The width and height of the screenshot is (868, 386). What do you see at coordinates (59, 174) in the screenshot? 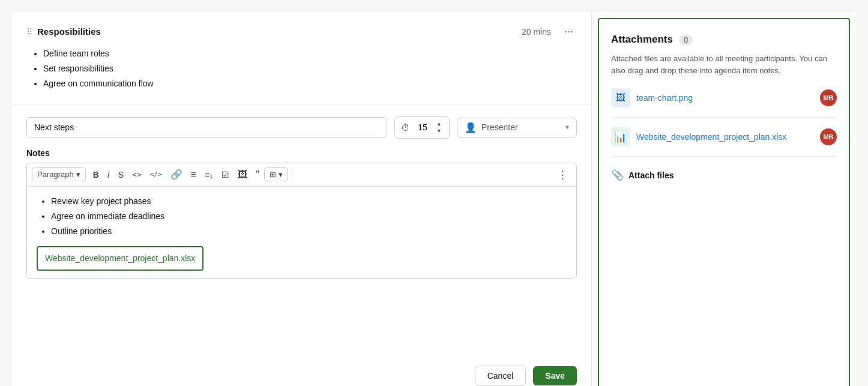
I see `paragraph-select: Paragraph ▾` at bounding box center [59, 174].